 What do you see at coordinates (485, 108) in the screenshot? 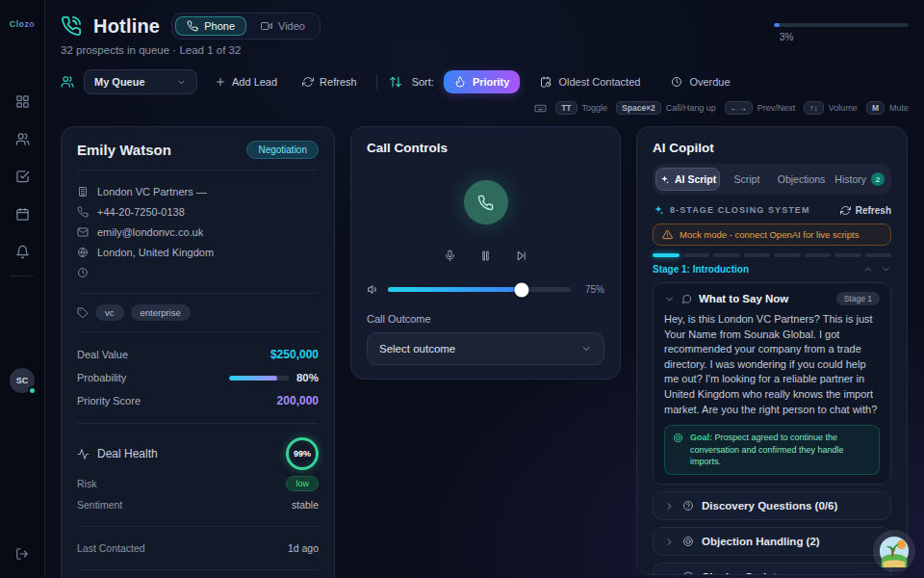
I see `keyboard-shortcuts-bar: TTToggle Space×2Call/Hang up ←→Prev/Next…` at bounding box center [485, 108].